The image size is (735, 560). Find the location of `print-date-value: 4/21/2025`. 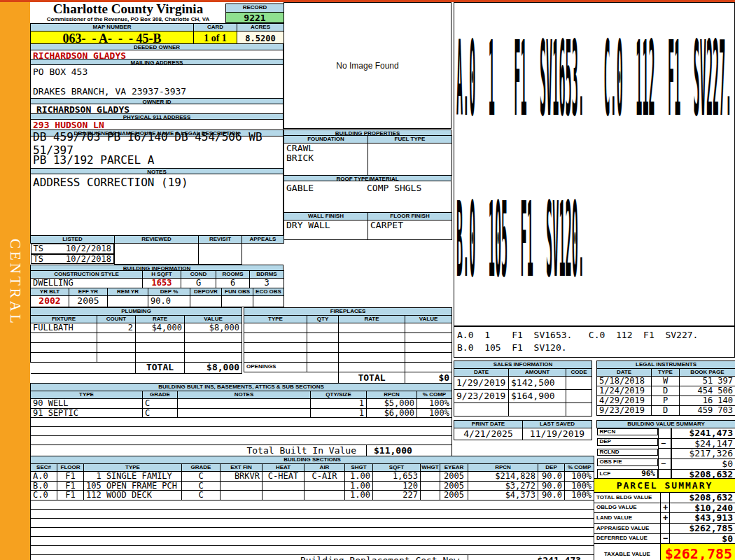

print-date-value: 4/21/2025 is located at coordinates (489, 434).